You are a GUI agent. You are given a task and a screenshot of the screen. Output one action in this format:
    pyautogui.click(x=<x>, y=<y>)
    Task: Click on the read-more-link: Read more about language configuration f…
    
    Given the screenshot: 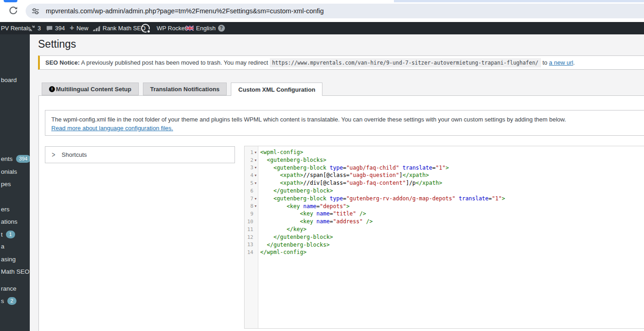 What is the action you would take?
    pyautogui.click(x=112, y=128)
    